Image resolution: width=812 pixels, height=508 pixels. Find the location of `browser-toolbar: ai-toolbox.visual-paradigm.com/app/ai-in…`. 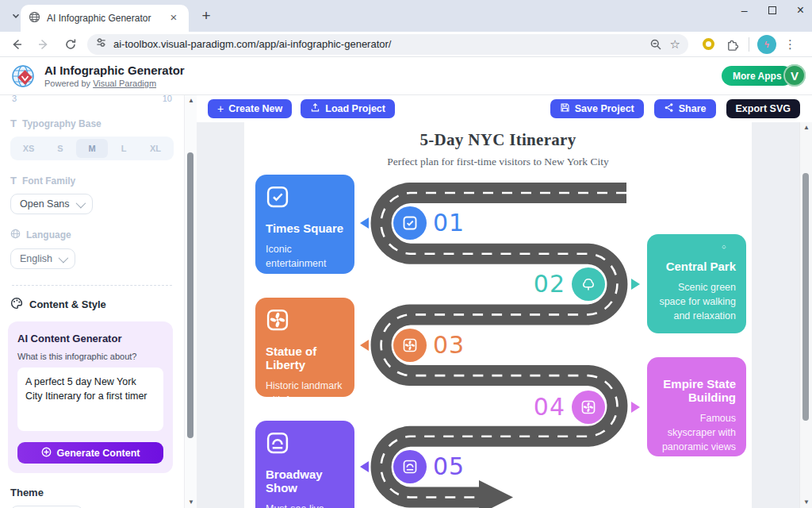

browser-toolbar: ai-toolbox.visual-paradigm.com/app/ai-in… is located at coordinates (406, 44).